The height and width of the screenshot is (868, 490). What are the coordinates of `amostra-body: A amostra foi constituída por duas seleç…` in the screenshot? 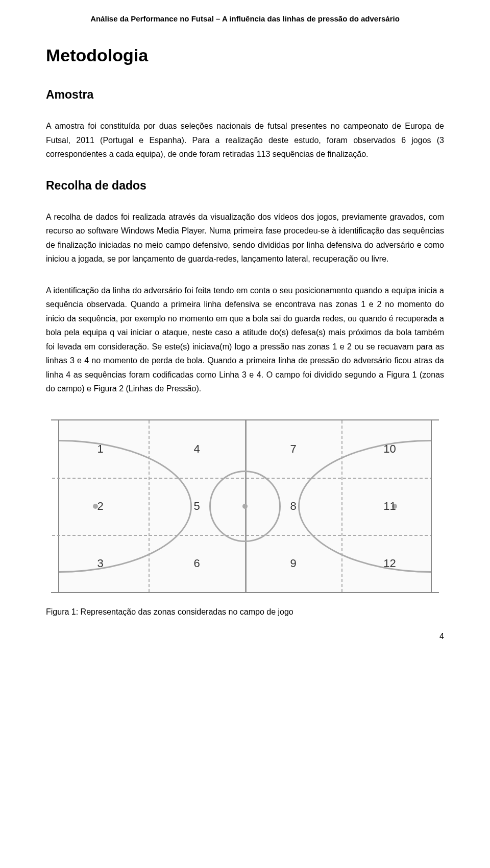 It's located at (245, 140).